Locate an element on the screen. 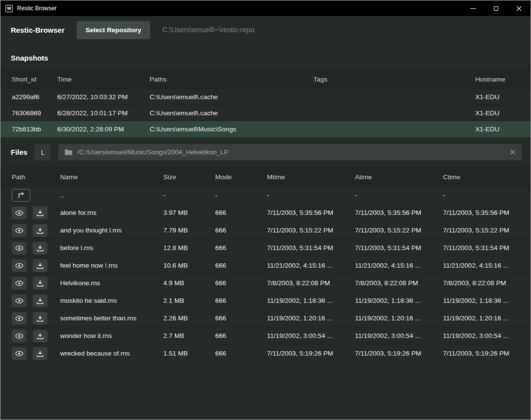  snapshots-table-header: Short_id Time Paths Tags Hostname is located at coordinates (266, 79).